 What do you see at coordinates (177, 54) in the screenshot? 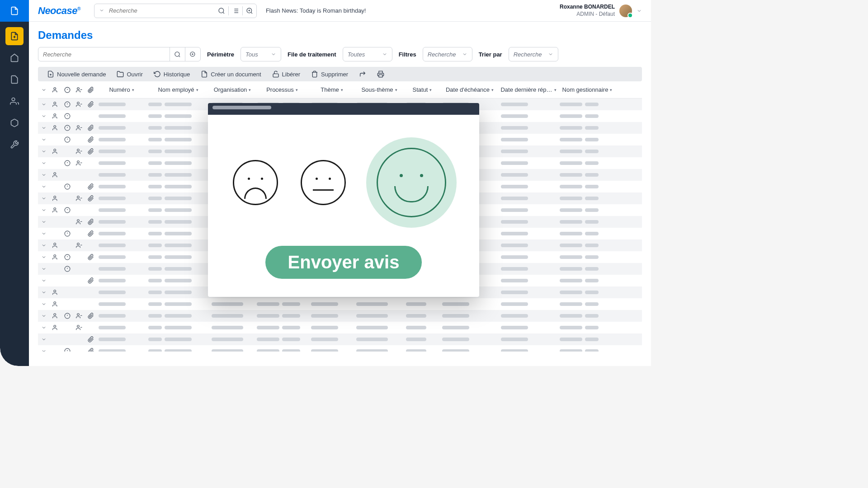
I see `table-search-icon` at bounding box center [177, 54].